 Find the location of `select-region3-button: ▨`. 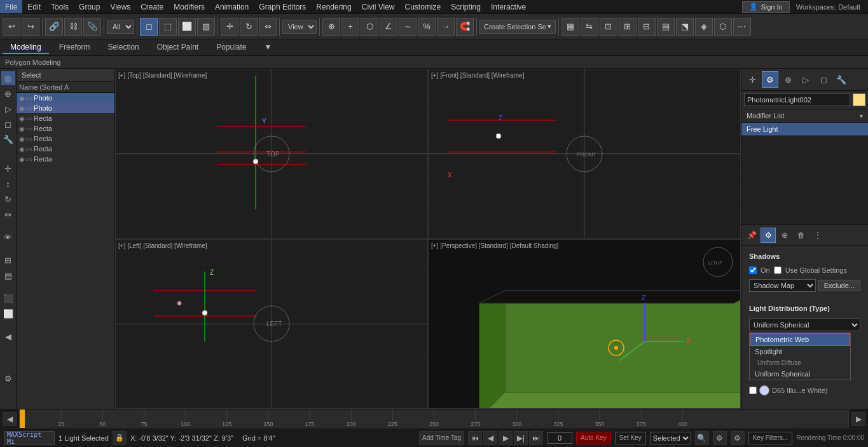

select-region3-button: ▨ is located at coordinates (206, 27).